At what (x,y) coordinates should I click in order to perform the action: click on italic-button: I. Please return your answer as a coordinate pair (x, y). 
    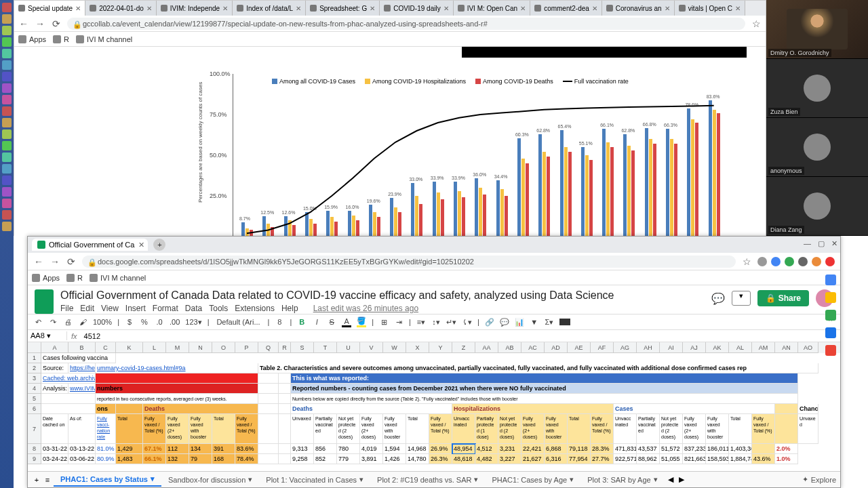
    Looking at the image, I should click on (317, 322).